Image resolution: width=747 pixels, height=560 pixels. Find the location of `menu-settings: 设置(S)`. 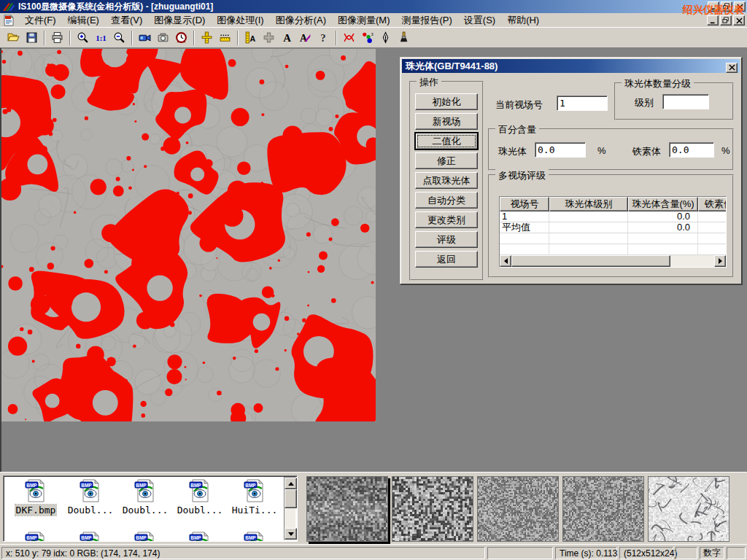

menu-settings: 设置(S) is located at coordinates (480, 20).